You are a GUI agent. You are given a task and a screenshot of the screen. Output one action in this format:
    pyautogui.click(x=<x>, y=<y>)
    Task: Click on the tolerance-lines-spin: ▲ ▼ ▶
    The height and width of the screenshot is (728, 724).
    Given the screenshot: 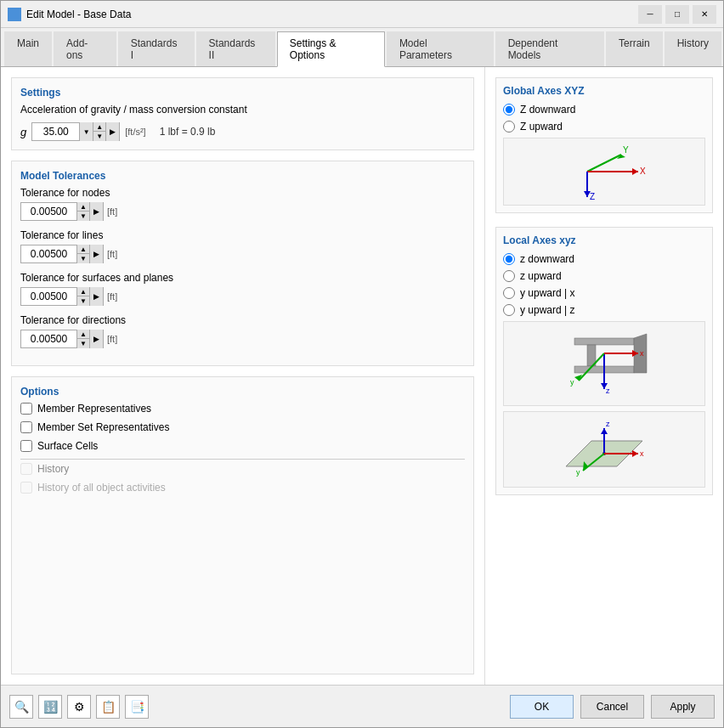 What is the action you would take?
    pyautogui.click(x=62, y=254)
    